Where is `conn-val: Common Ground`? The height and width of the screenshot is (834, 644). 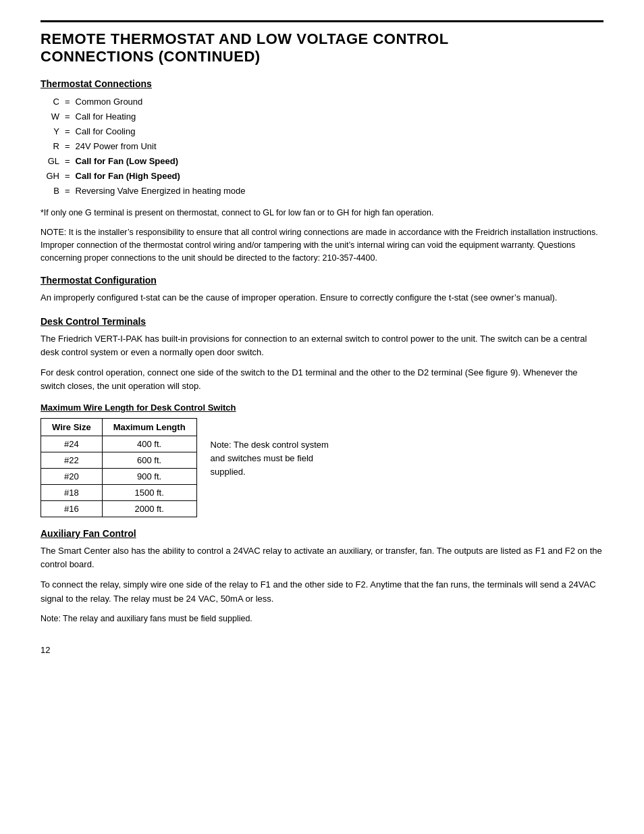 conn-val: Common Ground is located at coordinates (109, 102).